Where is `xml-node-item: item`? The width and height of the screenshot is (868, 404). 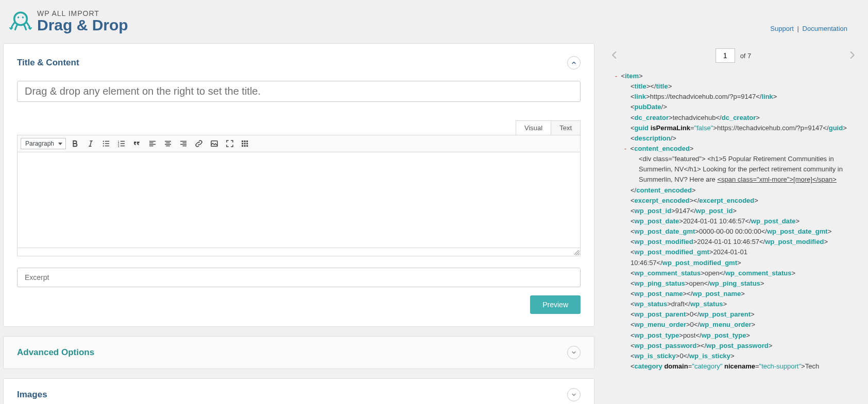
xml-node-item: item is located at coordinates (632, 76).